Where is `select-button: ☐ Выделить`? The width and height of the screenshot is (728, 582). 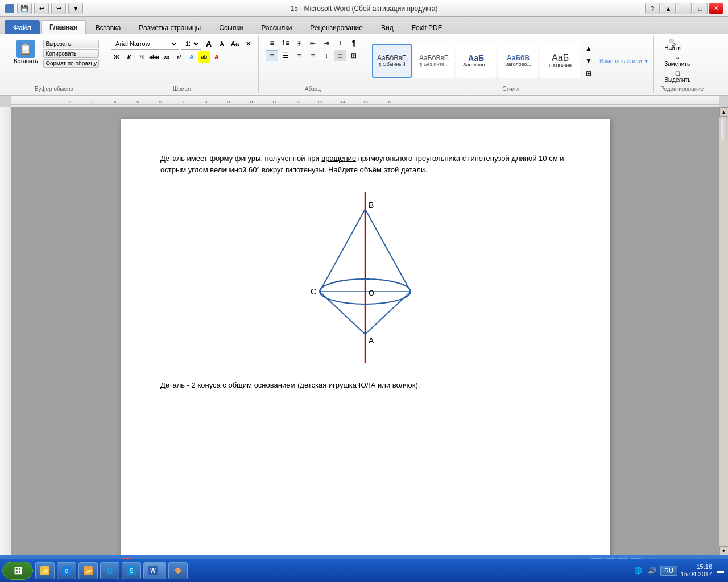
select-button: ☐ Выделить is located at coordinates (677, 77).